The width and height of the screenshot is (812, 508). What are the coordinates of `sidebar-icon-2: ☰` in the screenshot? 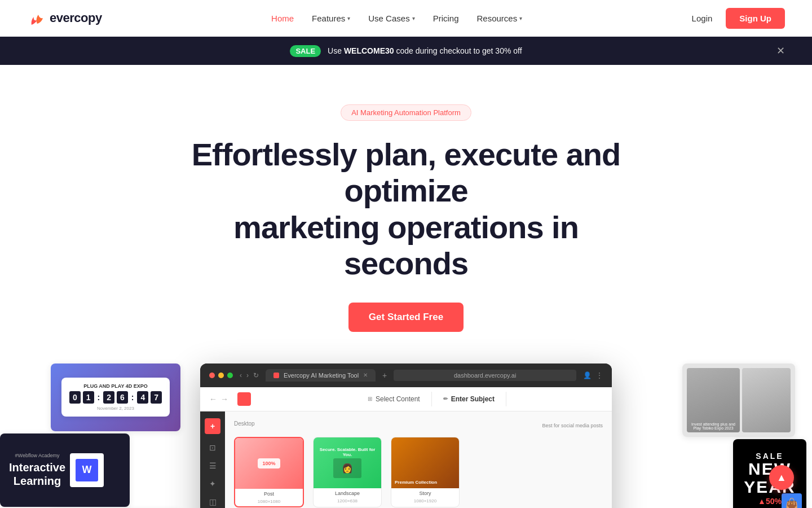 It's located at (213, 466).